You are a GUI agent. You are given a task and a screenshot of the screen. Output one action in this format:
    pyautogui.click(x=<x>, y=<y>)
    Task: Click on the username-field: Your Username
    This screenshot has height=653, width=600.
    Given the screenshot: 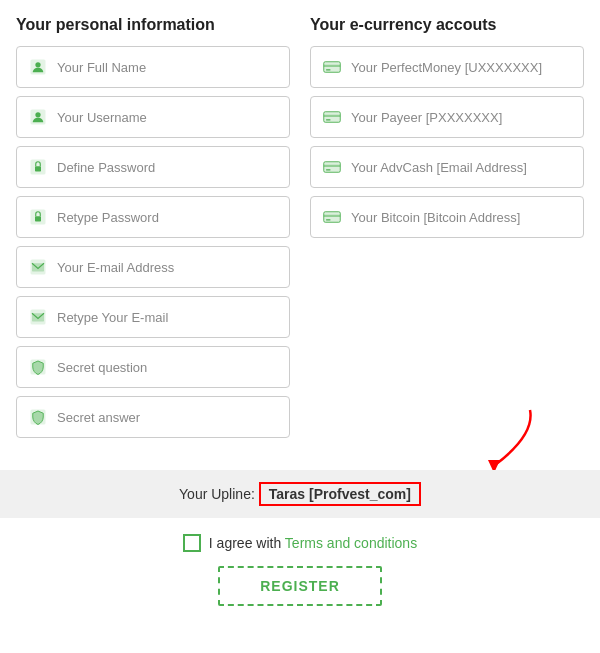 What is the action you would take?
    pyautogui.click(x=153, y=117)
    